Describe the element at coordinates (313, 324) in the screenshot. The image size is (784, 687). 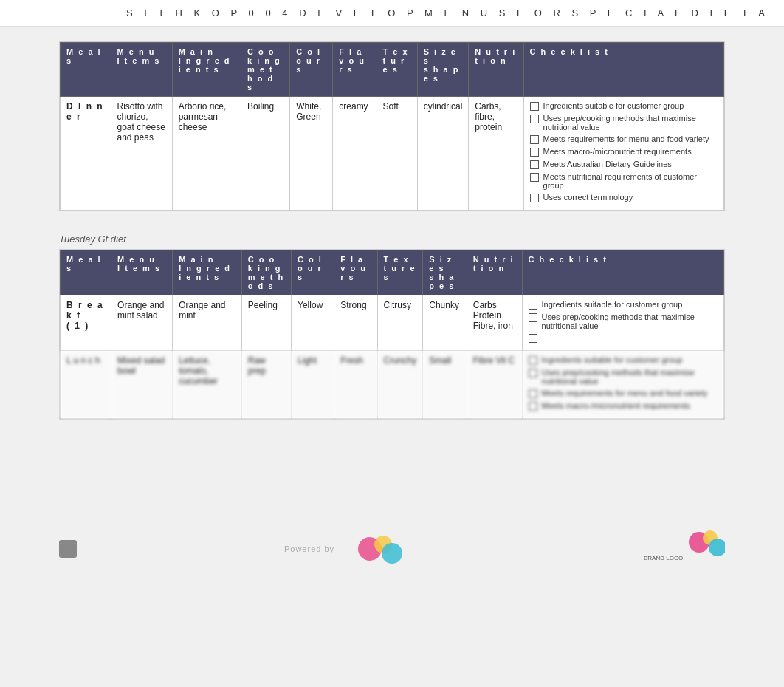
I see `cell-colours-2-1: Yellow` at that location.